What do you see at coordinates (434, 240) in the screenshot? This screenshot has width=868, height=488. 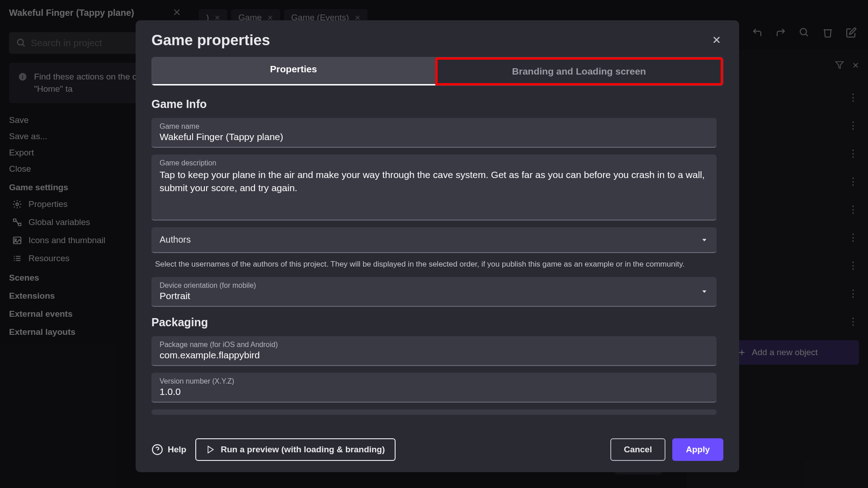 I see `field-authors: Authors` at bounding box center [434, 240].